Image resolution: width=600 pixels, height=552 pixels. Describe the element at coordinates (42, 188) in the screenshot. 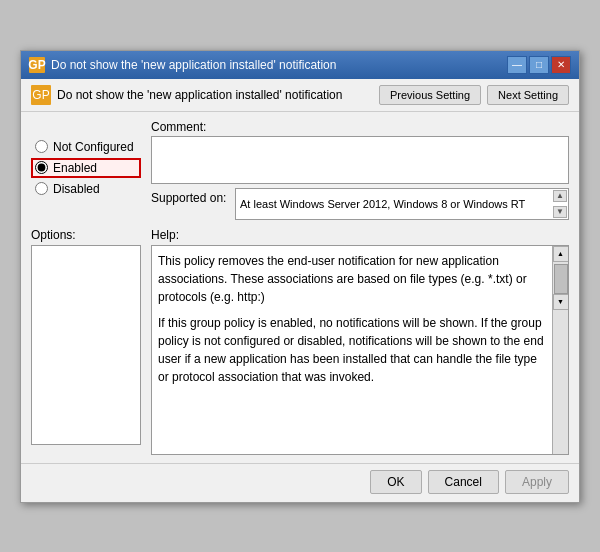

I see `disabled-radio` at that location.